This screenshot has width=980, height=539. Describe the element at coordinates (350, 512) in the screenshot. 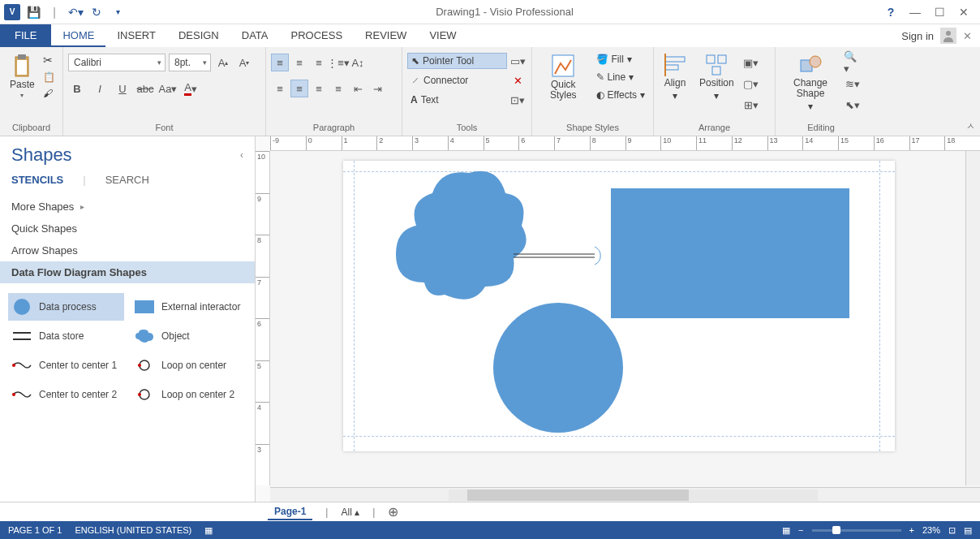

I see `page-tab-all: All ▴` at that location.